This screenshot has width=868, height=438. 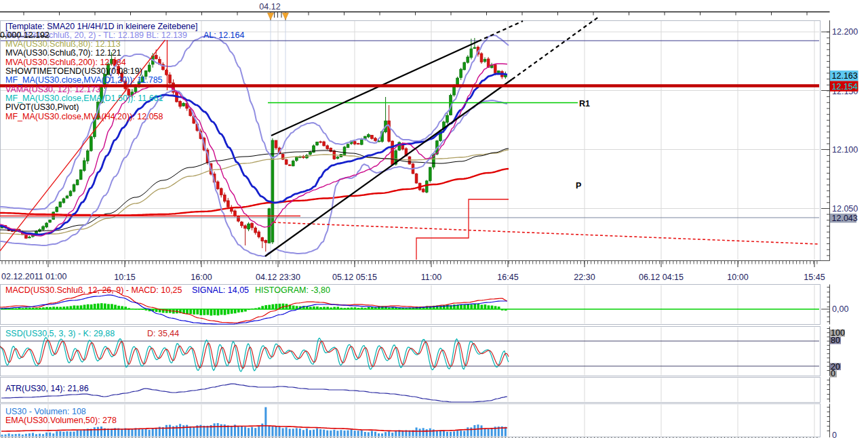 What do you see at coordinates (53, 89) in the screenshot?
I see `svg-text: VAMA(US30, 12): 12.173` at bounding box center [53, 89].